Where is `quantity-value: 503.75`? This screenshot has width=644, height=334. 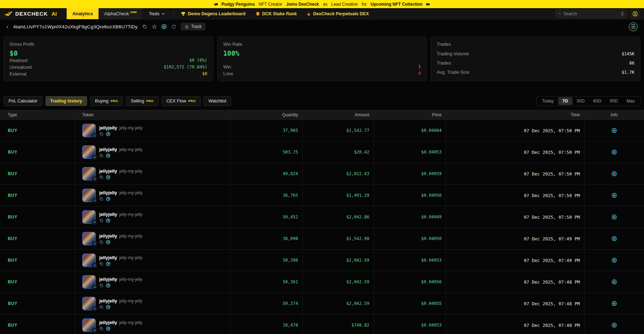
quantity-value: 503.75 is located at coordinates (291, 152).